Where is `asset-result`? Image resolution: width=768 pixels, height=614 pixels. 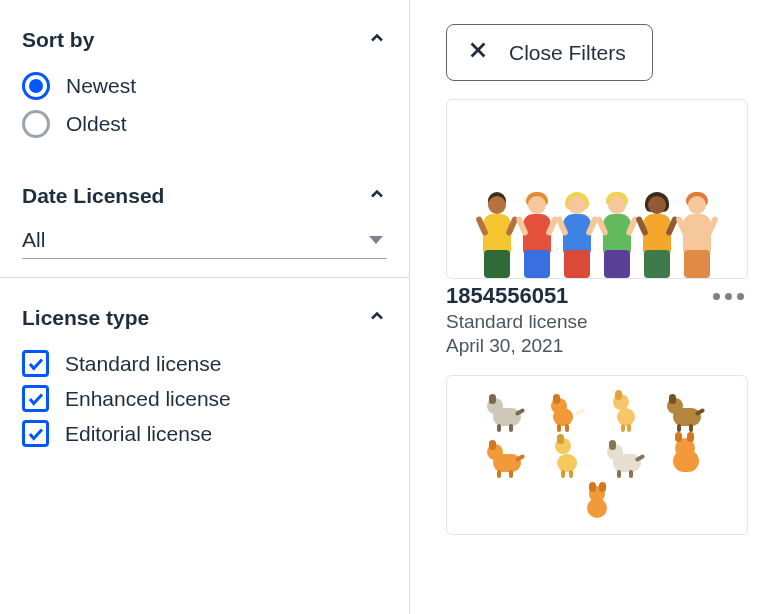
asset-result is located at coordinates (597, 455).